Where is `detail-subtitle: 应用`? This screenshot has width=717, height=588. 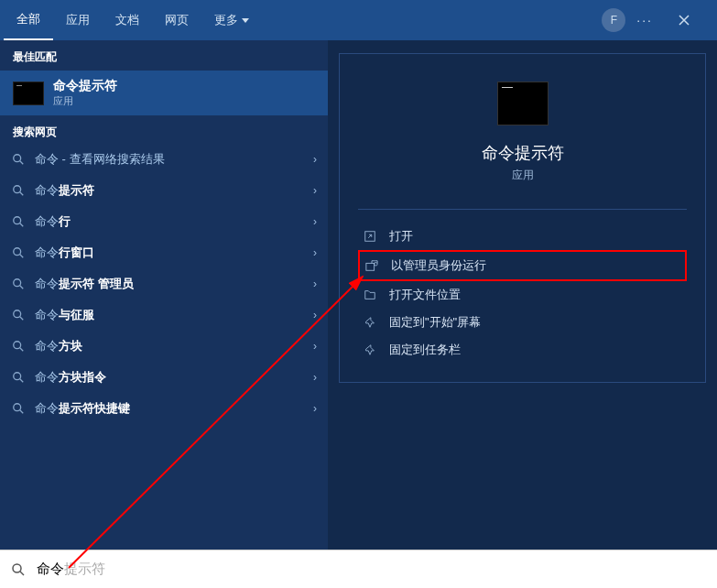
detail-subtitle: 应用 is located at coordinates (523, 176).